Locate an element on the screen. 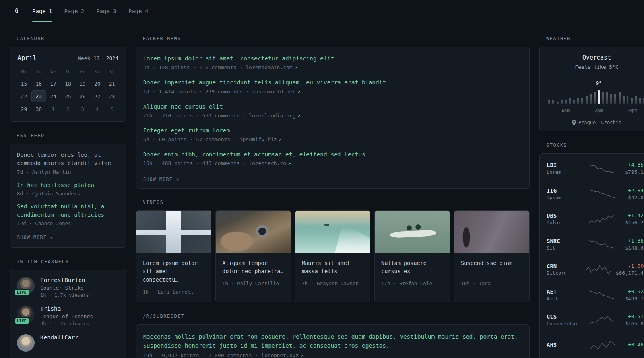 The height and width of the screenshot is (358, 644). rss-item: In hac habitasse platea 8d · Cynthia Sau… is located at coordinates (68, 189).